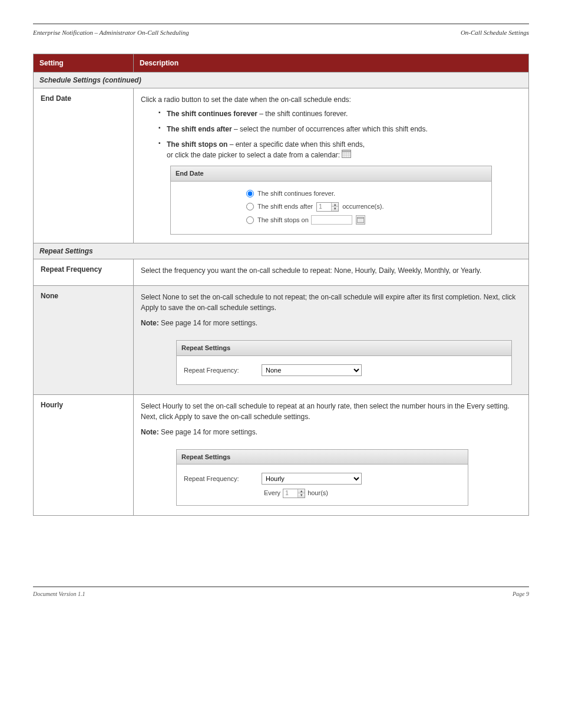 This screenshot has height=728, width=562. I want to click on radio-after-pre: The shift ends after, so click(285, 206).